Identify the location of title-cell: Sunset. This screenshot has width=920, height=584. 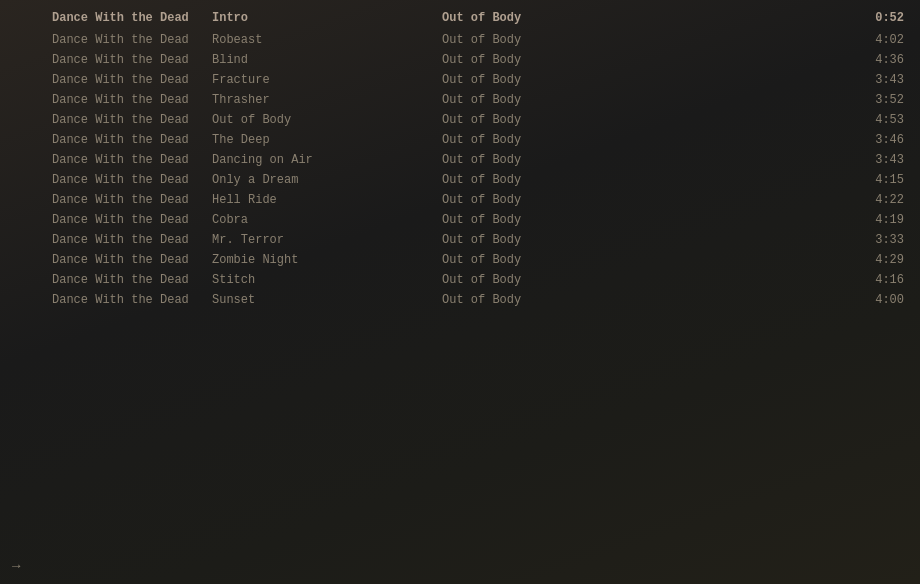
(315, 300).